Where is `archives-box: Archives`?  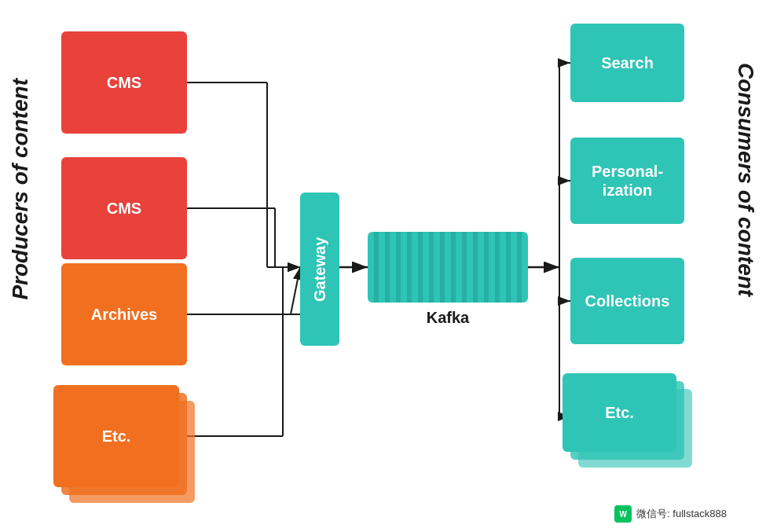
archives-box: Archives is located at coordinates (124, 314).